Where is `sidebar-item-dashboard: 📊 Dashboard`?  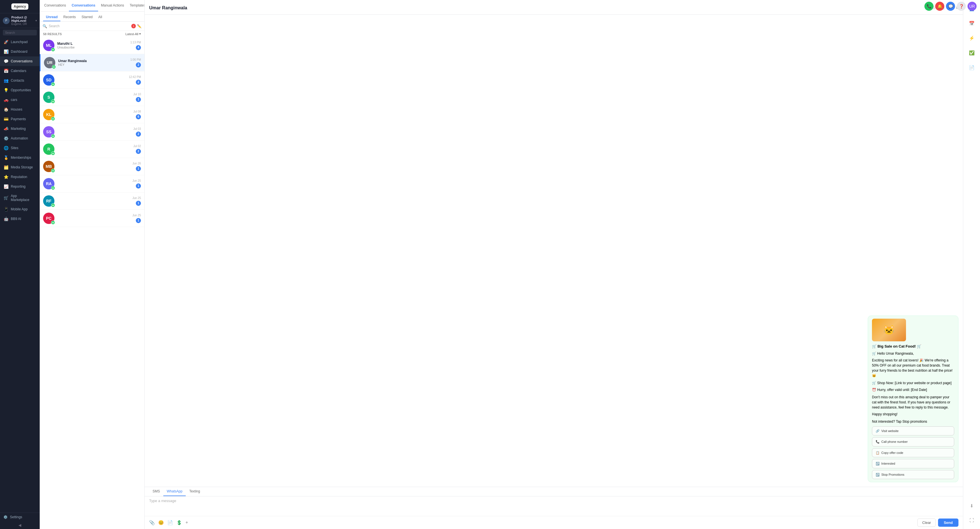 sidebar-item-dashboard: 📊 Dashboard is located at coordinates (20, 52).